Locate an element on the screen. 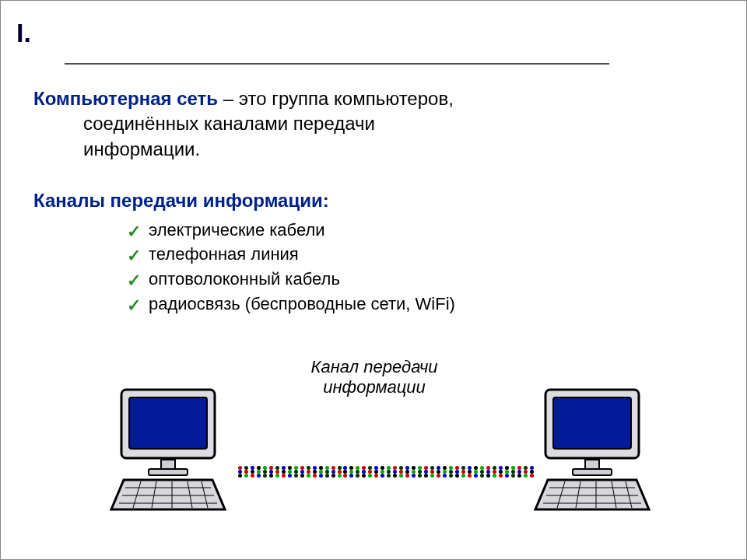 The width and height of the screenshot is (747, 560). blank-title-underline is located at coordinates (337, 64).